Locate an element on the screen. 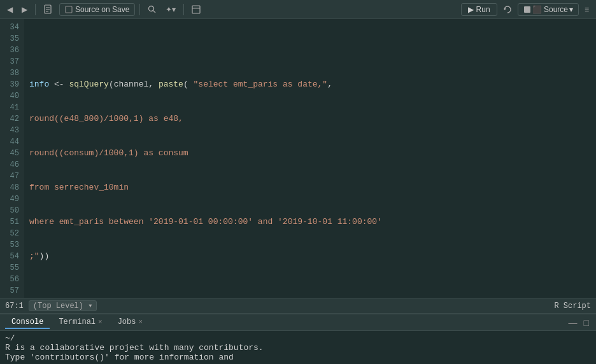 This screenshot has width=596, height=364. panel-controls: — □ is located at coordinates (579, 323).